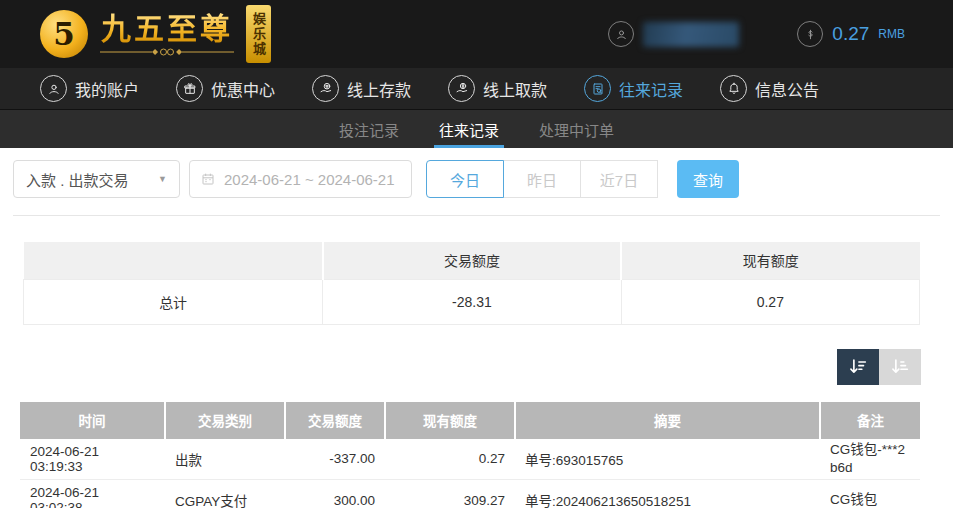 Image resolution: width=953 pixels, height=508 pixels. What do you see at coordinates (450, 420) in the screenshot?
I see `col-balance: 现有额度` at bounding box center [450, 420].